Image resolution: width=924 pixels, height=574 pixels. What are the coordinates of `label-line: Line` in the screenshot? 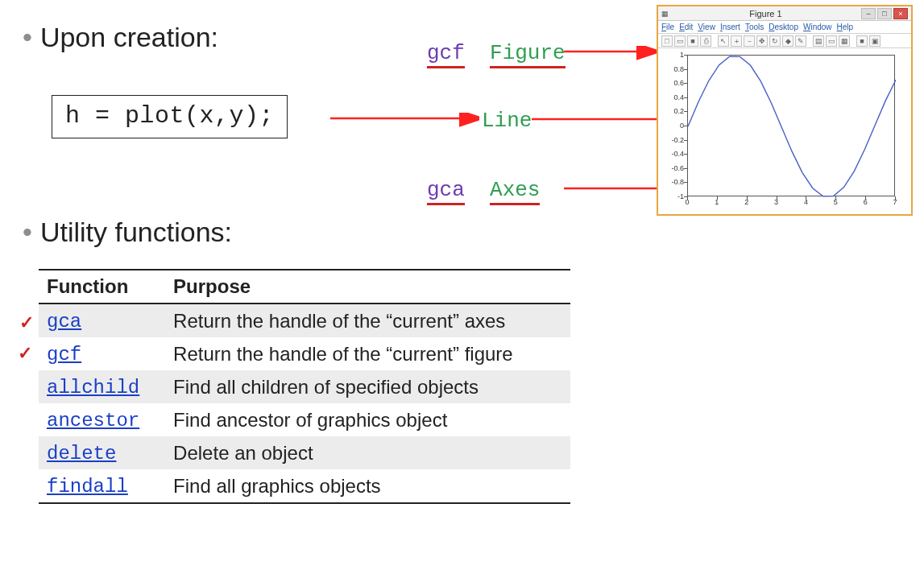 It's located at (507, 121).